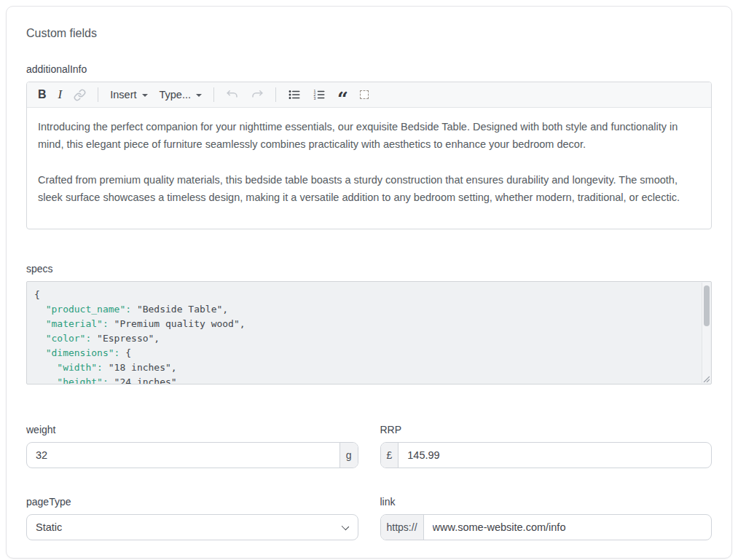  What do you see at coordinates (390, 455) in the screenshot?
I see `rrp-currency-addon: £` at bounding box center [390, 455].